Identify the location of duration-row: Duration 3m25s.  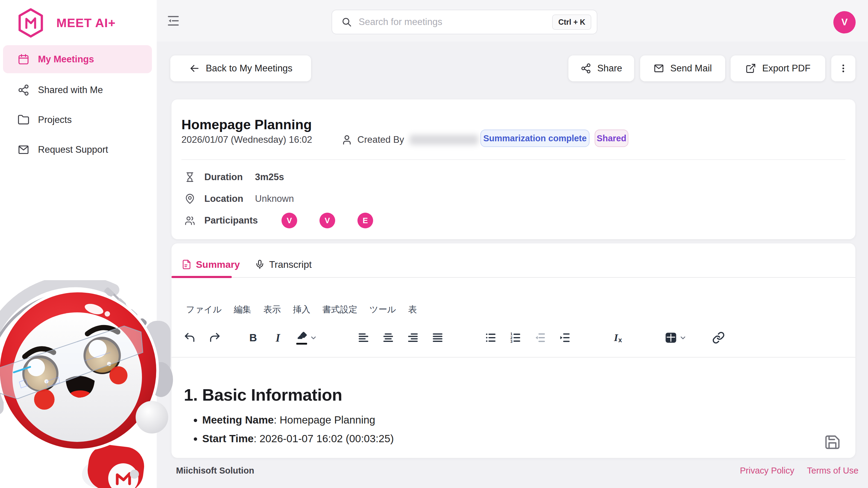
(234, 177).